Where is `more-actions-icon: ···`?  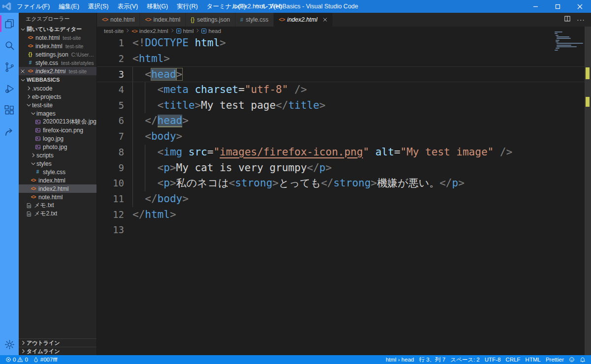 more-actions-icon: ··· is located at coordinates (581, 20).